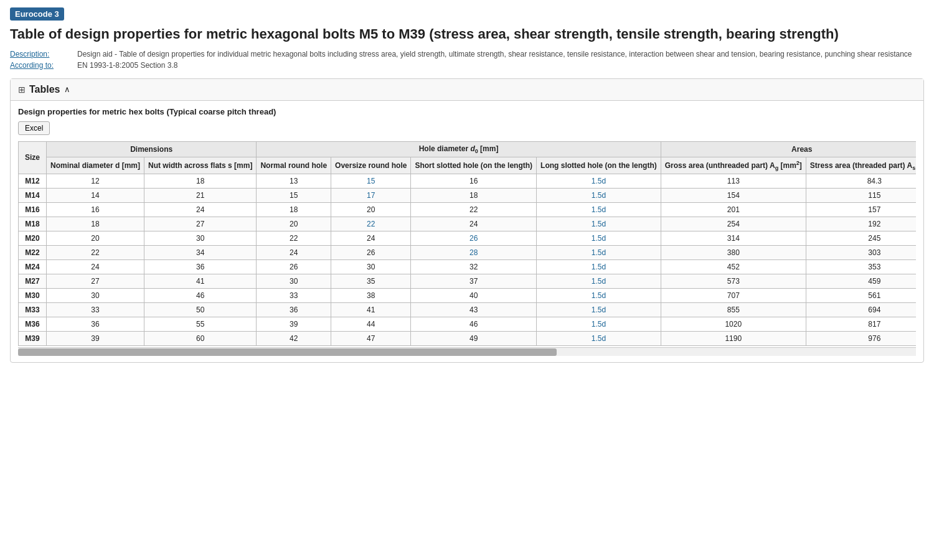 This screenshot has width=934, height=560. What do you see at coordinates (200, 310) in the screenshot?
I see `cell-s: 50` at bounding box center [200, 310].